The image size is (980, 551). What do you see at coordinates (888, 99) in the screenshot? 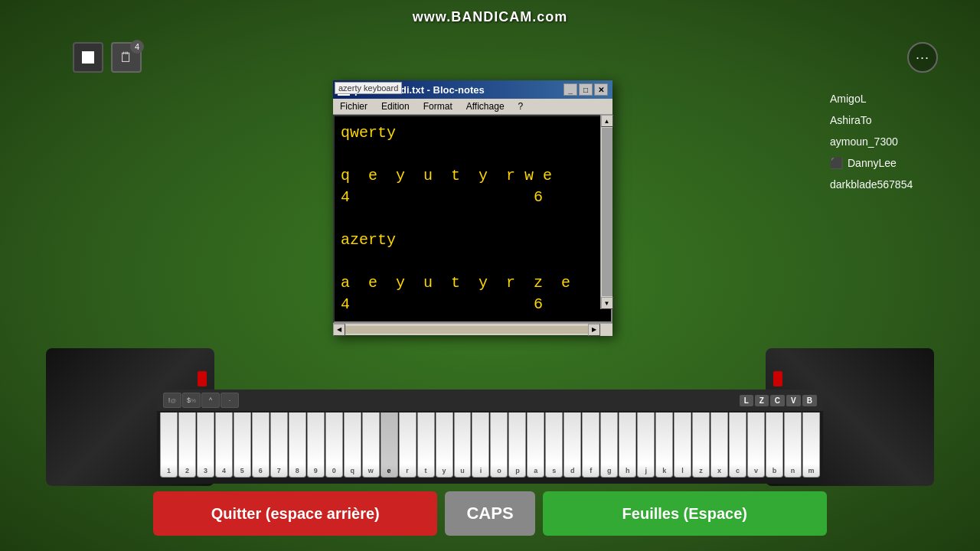
I see `player-item: AmigoL` at bounding box center [888, 99].